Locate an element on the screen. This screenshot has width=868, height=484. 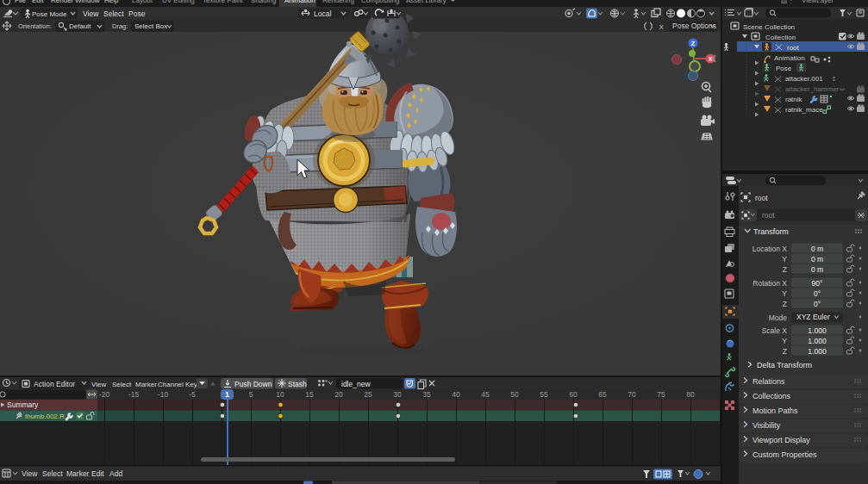
svg-text: 65 is located at coordinates (603, 394).